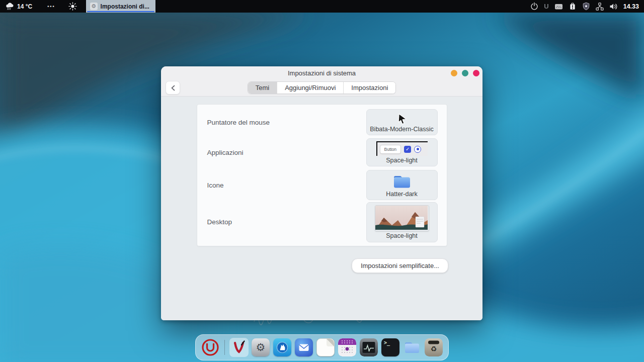 The height and width of the screenshot is (362, 644). I want to click on icon-theme-name: Hatter-dark, so click(401, 194).